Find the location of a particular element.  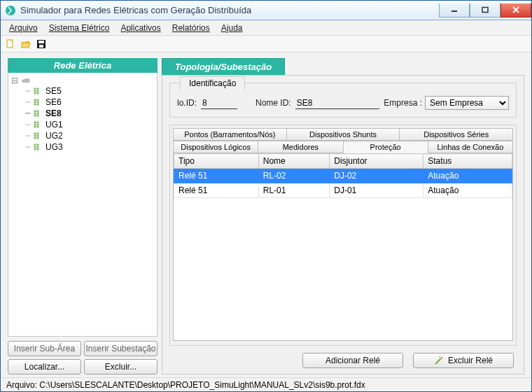

tab-series: Dispositivos Séries is located at coordinates (456, 134).